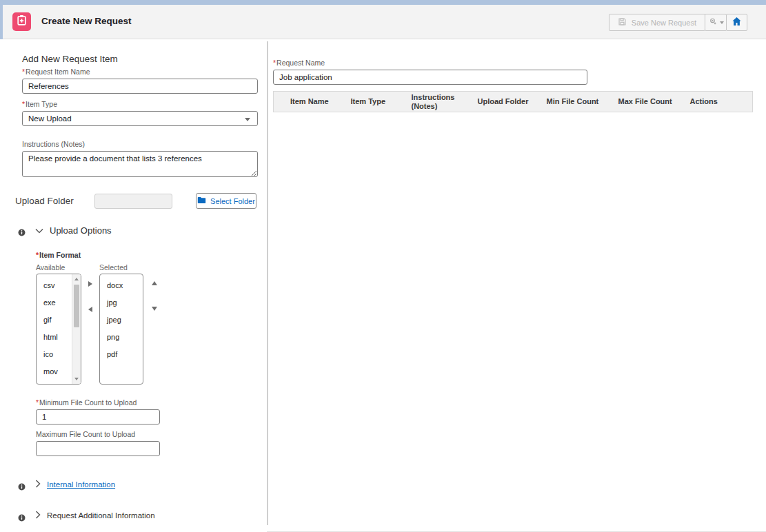  Describe the element at coordinates (134, 201) in the screenshot. I see `upload-folder-input` at that location.